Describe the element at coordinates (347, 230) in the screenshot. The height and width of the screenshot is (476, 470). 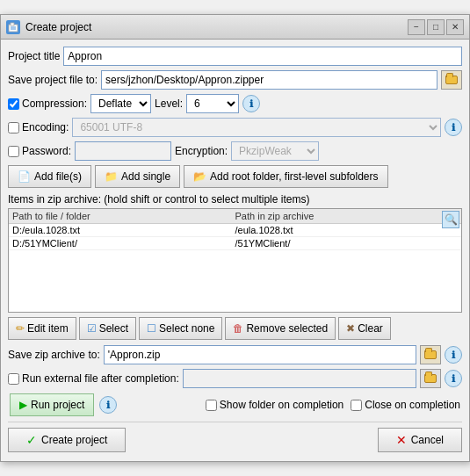
I see `zip-path-cell: /eula.1028.txt` at that location.